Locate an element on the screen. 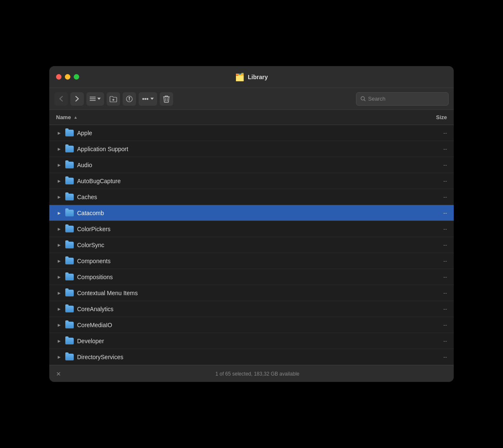 This screenshot has width=503, height=448. table-row: ▶ Catacomb -- is located at coordinates (251, 213).